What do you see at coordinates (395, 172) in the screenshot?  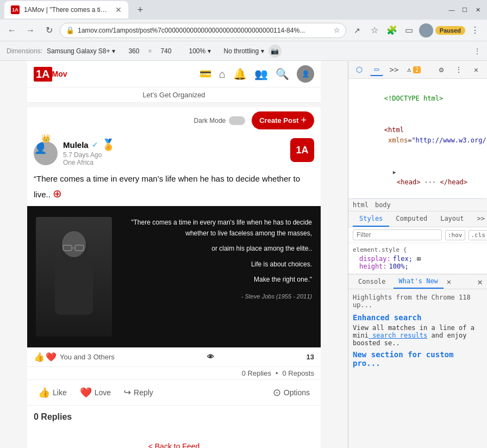 I see `collapse-head-icon: ▶` at bounding box center [395, 172].